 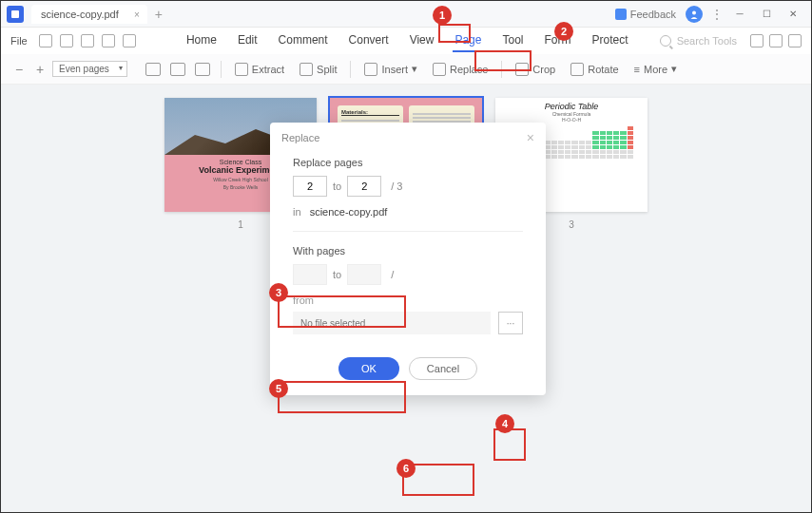 I want to click on replace-icon, so click(x=439, y=69).